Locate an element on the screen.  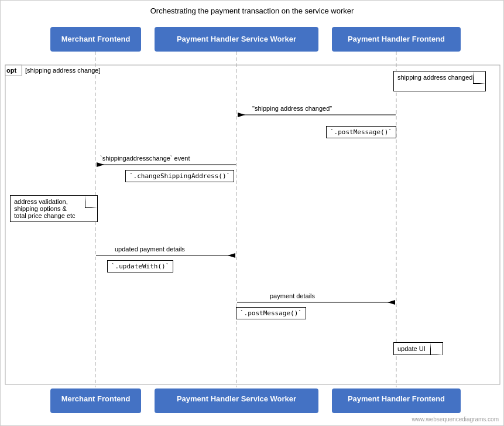
actor-phf: Payment Handler Frontend is located at coordinates (396, 39).